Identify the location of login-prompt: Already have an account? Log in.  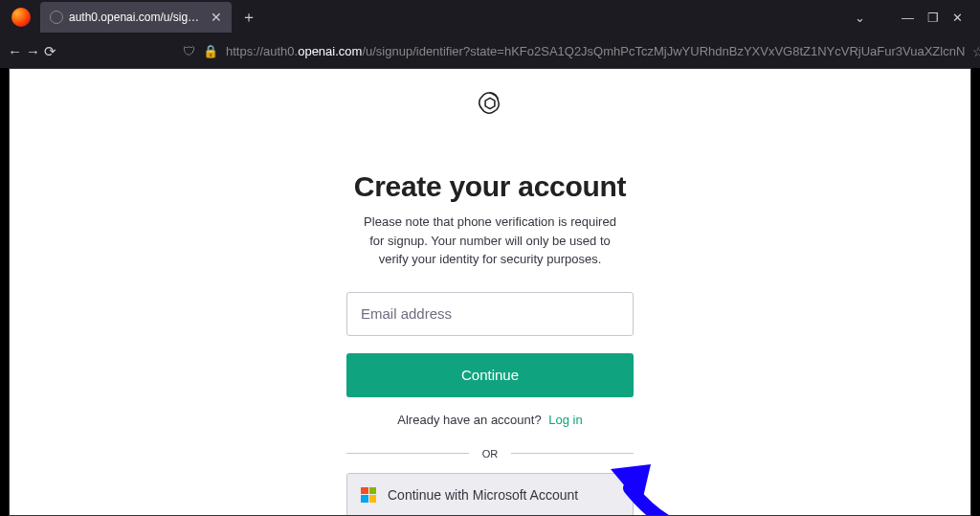
(490, 419).